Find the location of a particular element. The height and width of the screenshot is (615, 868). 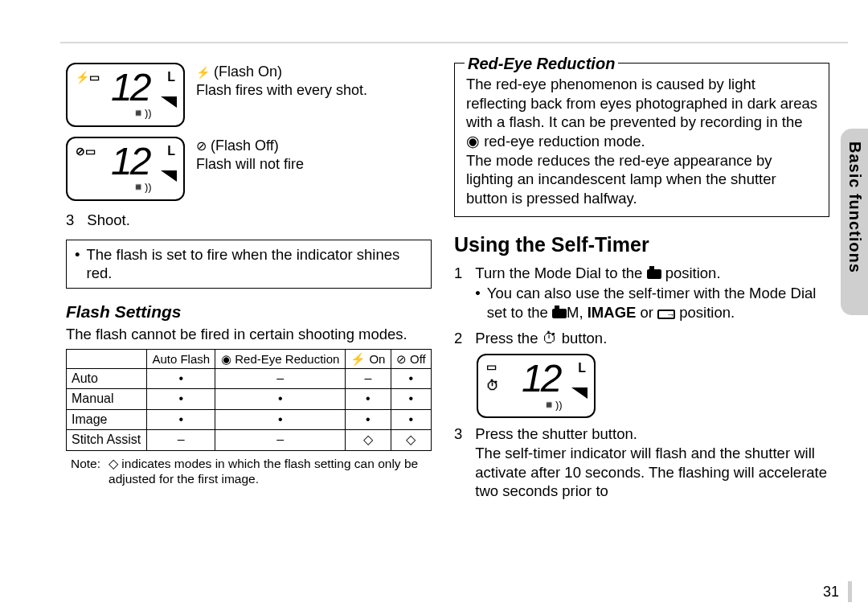

footnote-text: ◇ indicates modes in which the flash set… is located at coordinates (270, 472).